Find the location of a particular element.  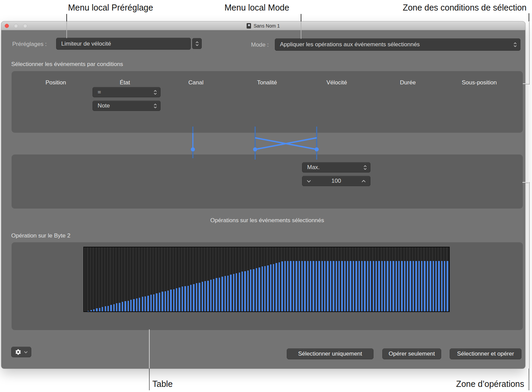

etat-operator-dropdown: = is located at coordinates (127, 92).